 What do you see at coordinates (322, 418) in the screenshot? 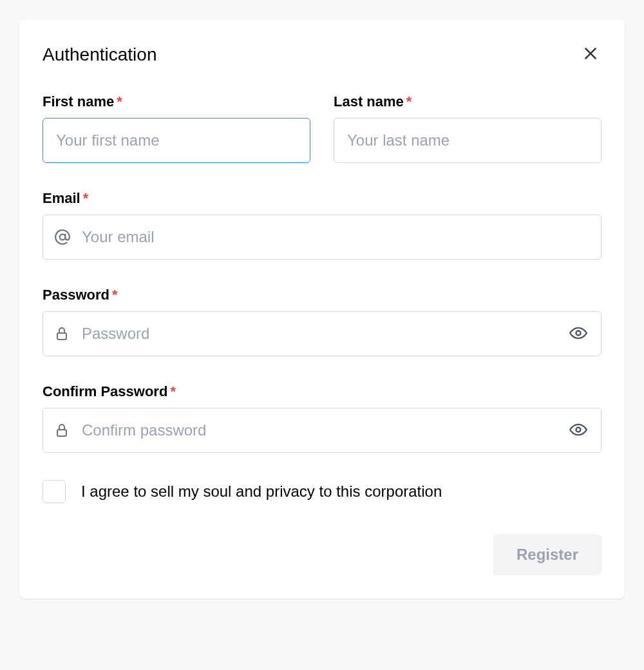
I see `confirm-password-group: Confirm Password*` at bounding box center [322, 418].